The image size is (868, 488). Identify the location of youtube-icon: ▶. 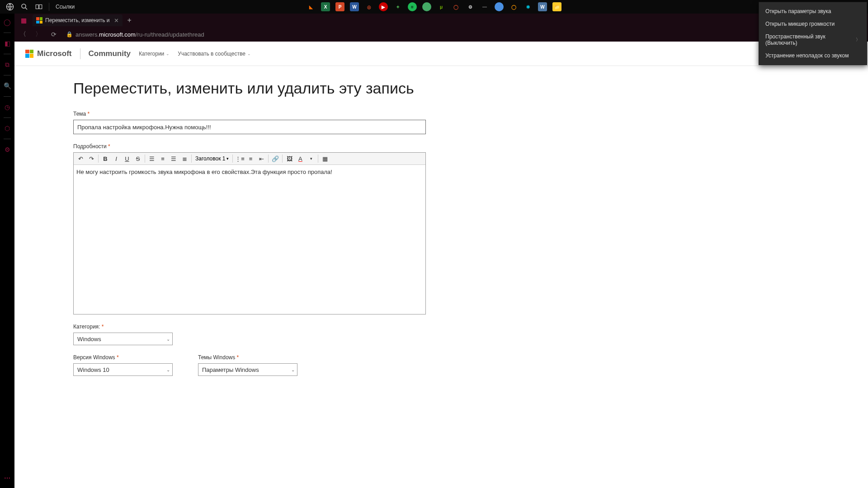
(383, 7).